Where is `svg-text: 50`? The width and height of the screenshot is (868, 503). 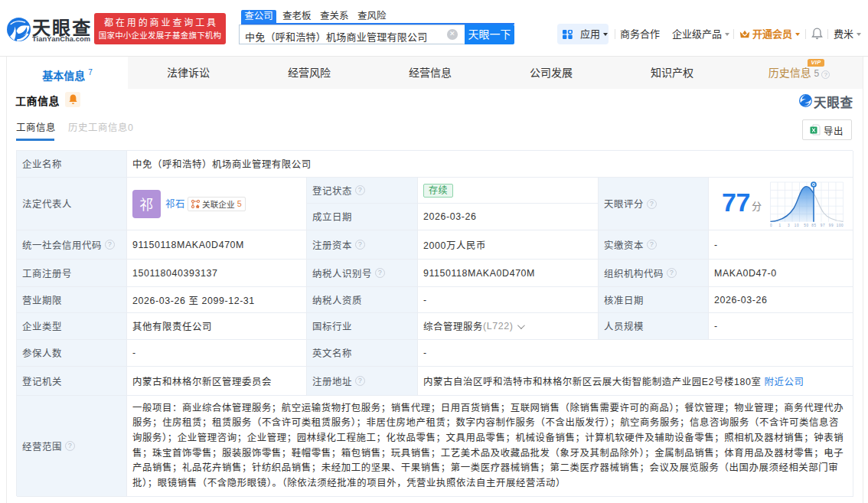
svg-text: 50 is located at coordinates (806, 225).